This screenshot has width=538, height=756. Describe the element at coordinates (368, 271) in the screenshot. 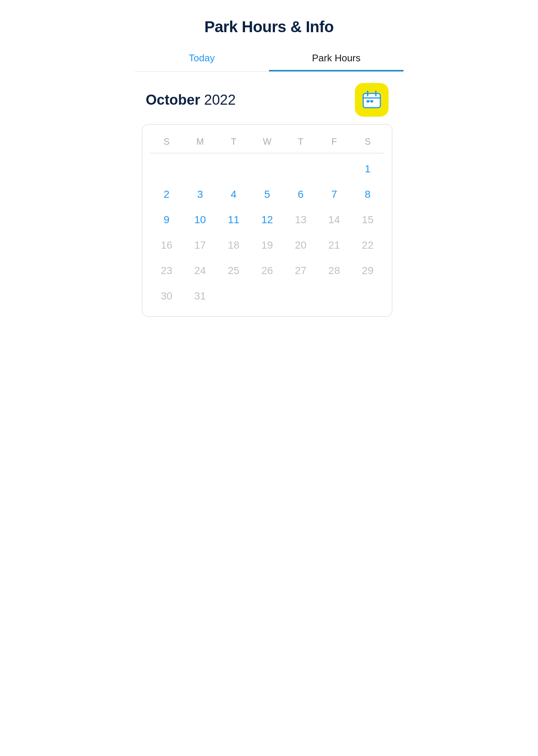

I see `day-cell: 29` at that location.